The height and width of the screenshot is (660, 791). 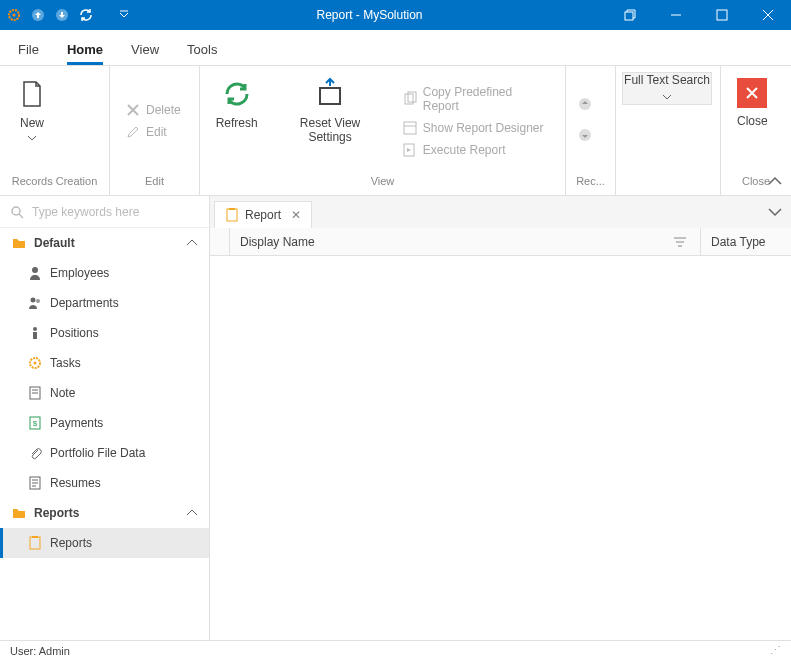 I want to click on menu-home: Home, so click(x=85, y=54).